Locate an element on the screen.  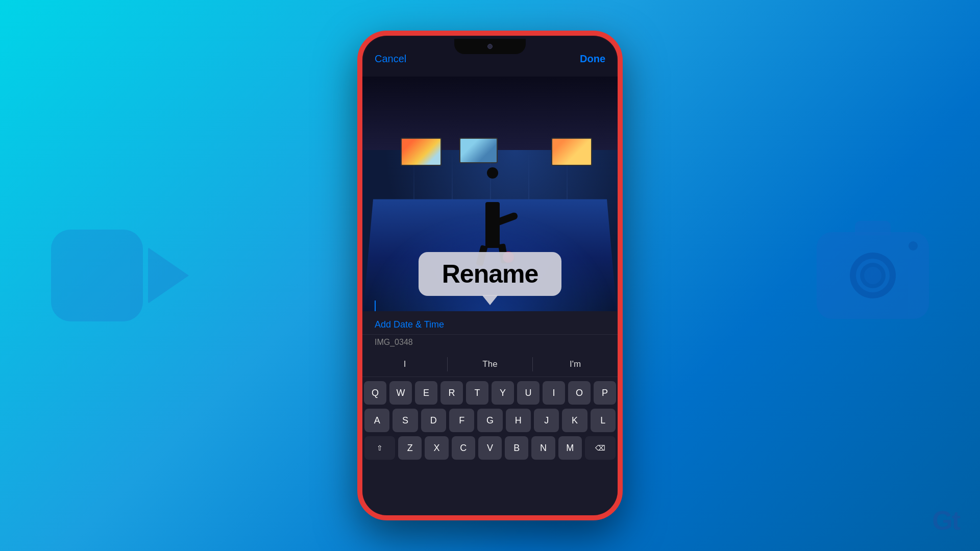
silhouette-head is located at coordinates (493, 173).